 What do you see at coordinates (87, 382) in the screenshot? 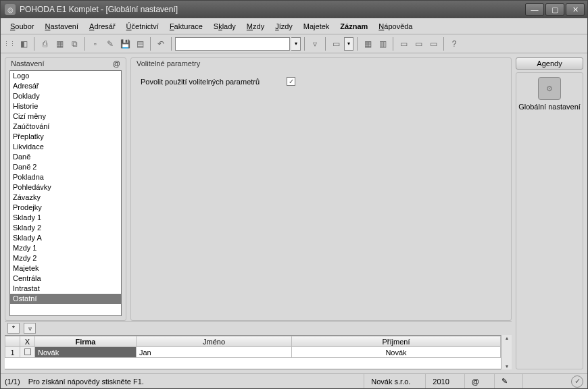
I see `status-hint: Pro získání nápovědy stiskněte F1.` at bounding box center [87, 382].